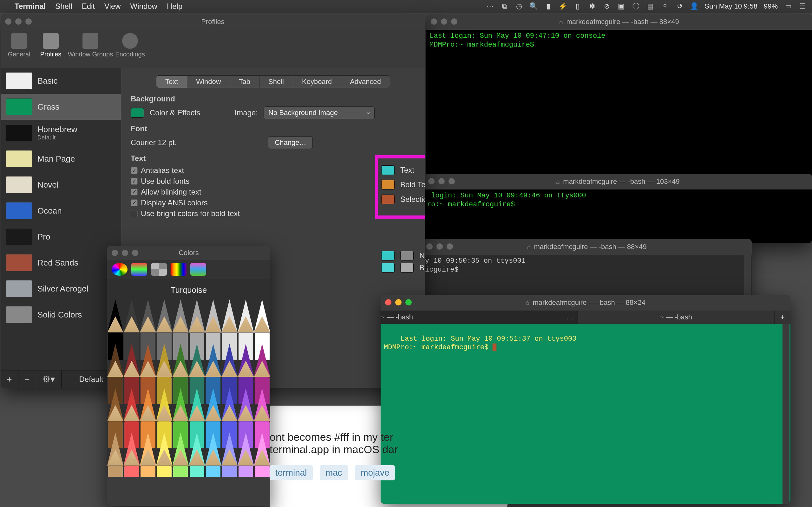  Describe the element at coordinates (587, 269) in the screenshot. I see `terminal-window-3: ⌂ markdeafmcguire — -bash — 88×49 y 10 0…` at that location.